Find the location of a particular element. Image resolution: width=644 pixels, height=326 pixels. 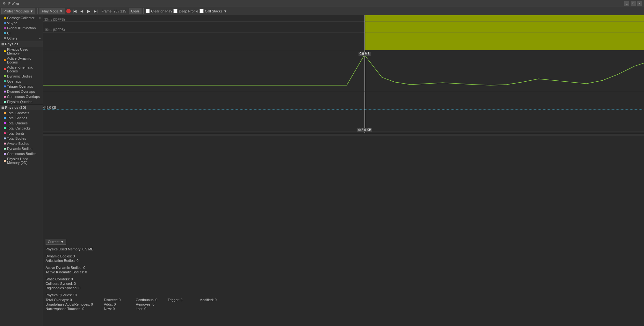

sidebar-item-gc: GarbageCollector ≡ is located at coordinates (21, 18).